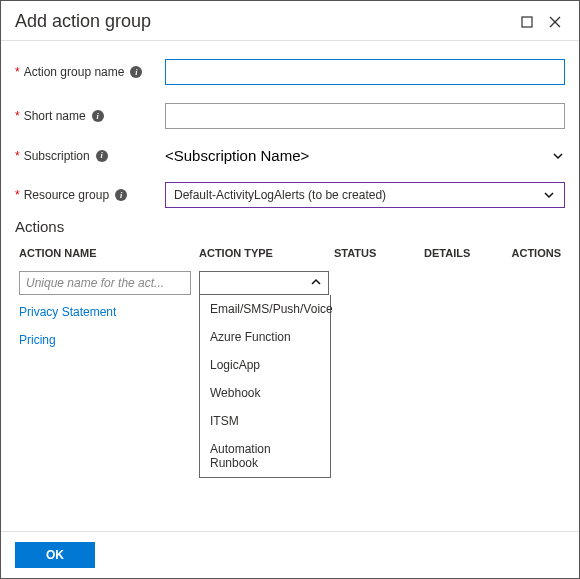  I want to click on resource-group-label: Resource group, so click(66, 195).